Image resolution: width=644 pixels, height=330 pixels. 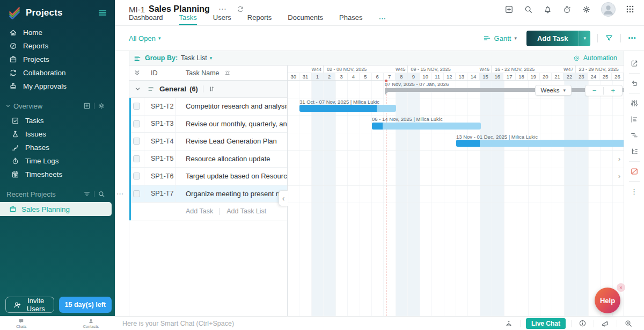 I want to click on tab-reports: Reports, so click(x=260, y=19).